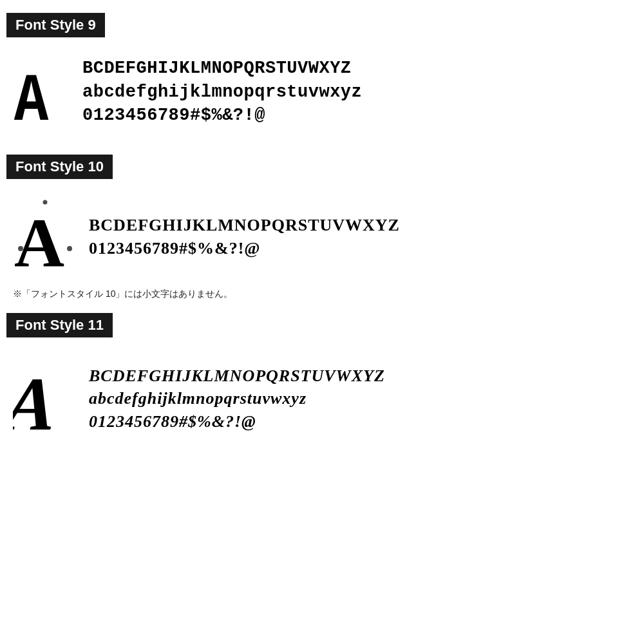 This screenshot has width=644, height=644. What do you see at coordinates (319, 95) in the screenshot?
I see `font-style-9-demo: A BCDEFGHIJKLMNOPQRSTUVWXYZ abcdefghijkl…` at bounding box center [319, 95].